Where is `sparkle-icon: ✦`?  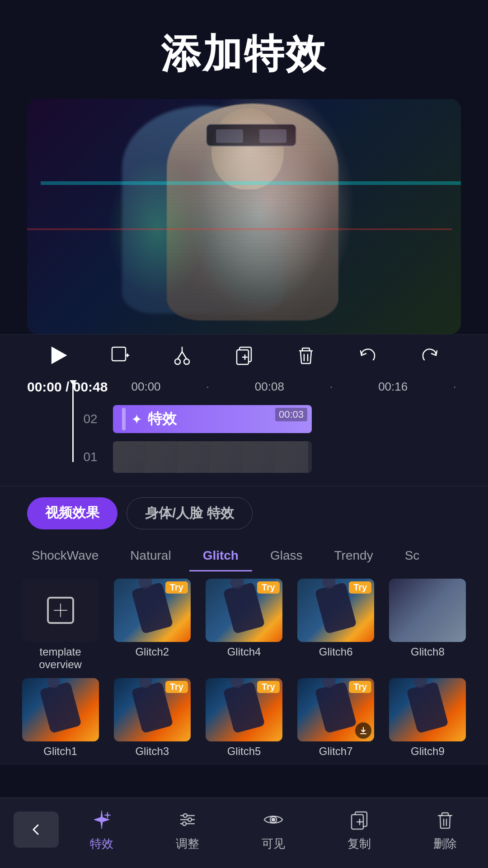
sparkle-icon: ✦ is located at coordinates (136, 420).